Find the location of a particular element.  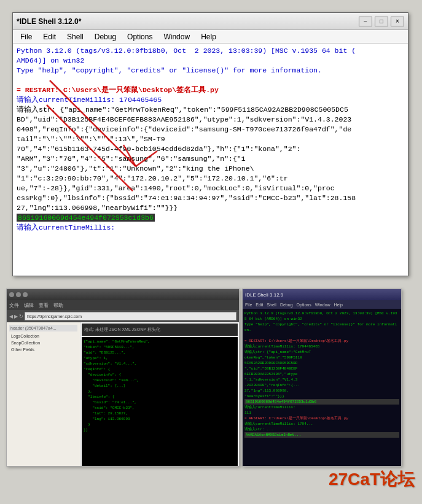

left-title-bar is located at coordinates (123, 295).